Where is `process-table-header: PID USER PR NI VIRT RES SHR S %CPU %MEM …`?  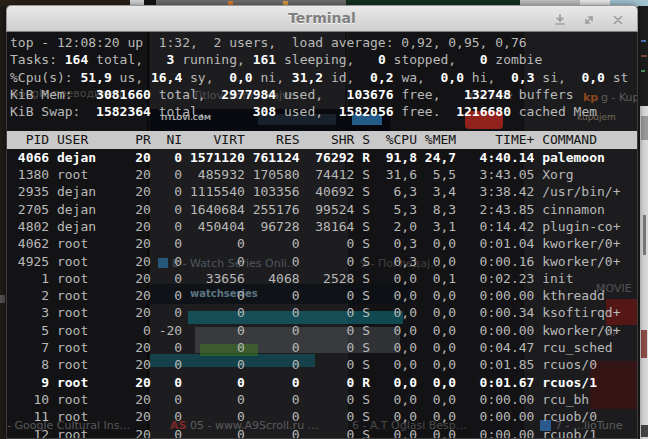
process-table-header: PID USER PR NI VIRT RES SHR S %CPU %MEM … is located at coordinates (322, 140).